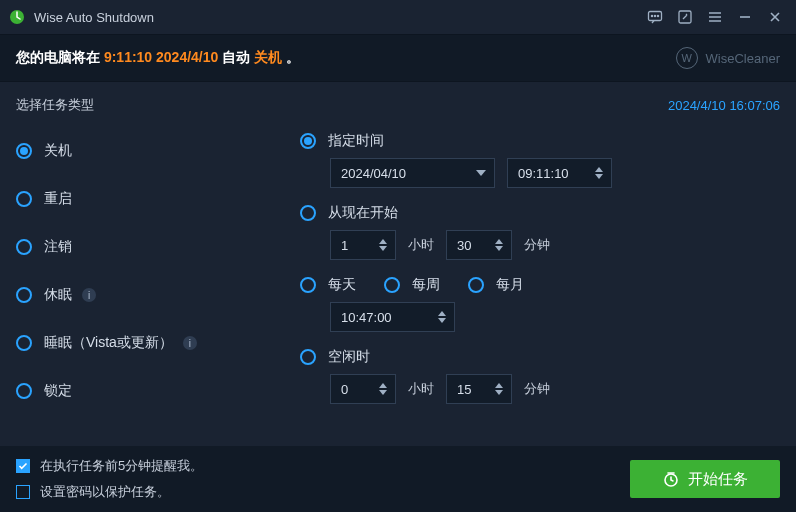 The image size is (796, 512). What do you see at coordinates (745, 17) in the screenshot?
I see `minimize-icon` at bounding box center [745, 17].